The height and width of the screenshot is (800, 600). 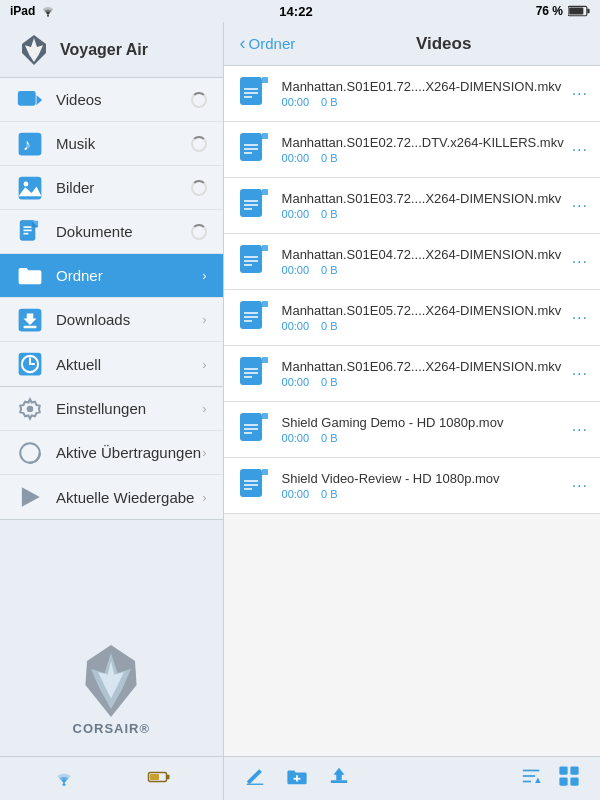 I want to click on corsair-logo-small, so click(x=34, y=50).